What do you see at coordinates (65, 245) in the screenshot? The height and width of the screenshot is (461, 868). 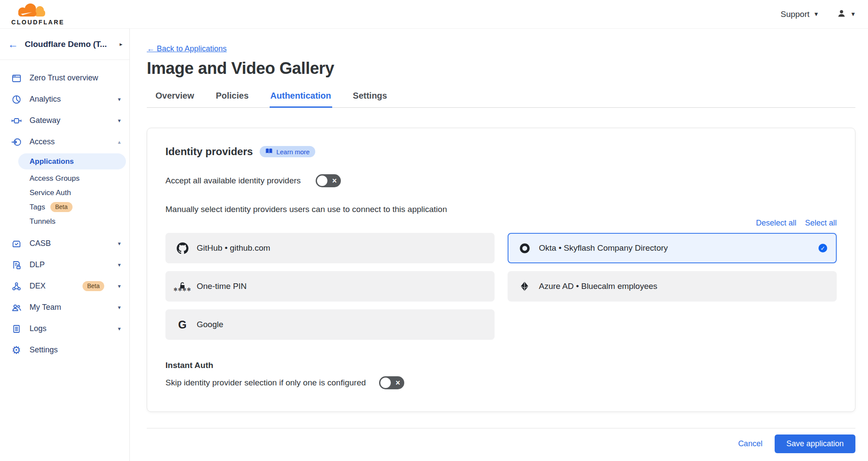 I see `sidebar: ← Cloudflare Demo (T... ▸ Zero Trust ove…` at bounding box center [65, 245].